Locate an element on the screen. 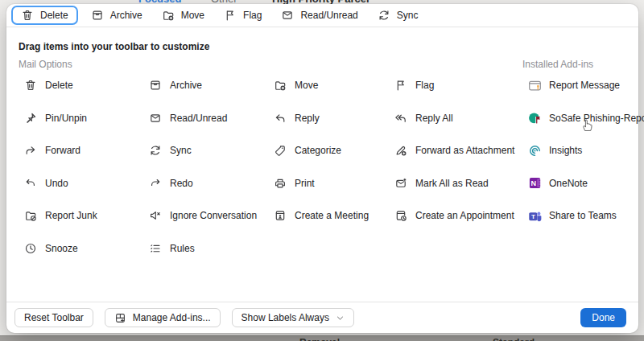  toolbar-item-delete: Delete is located at coordinates (45, 15).